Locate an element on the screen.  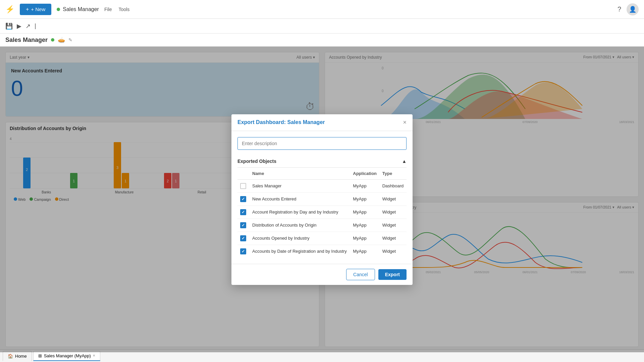
logo-icon: ⚡ is located at coordinates (10, 9).